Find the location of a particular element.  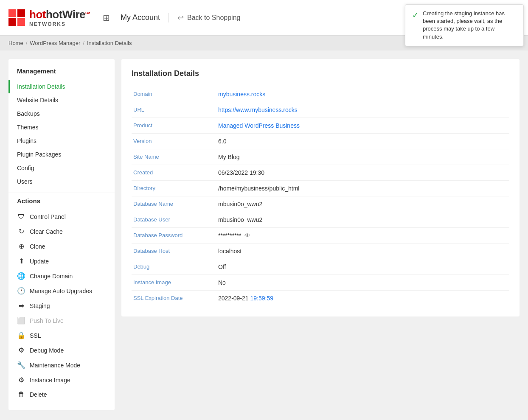

clone-label: Clone is located at coordinates (37, 246).